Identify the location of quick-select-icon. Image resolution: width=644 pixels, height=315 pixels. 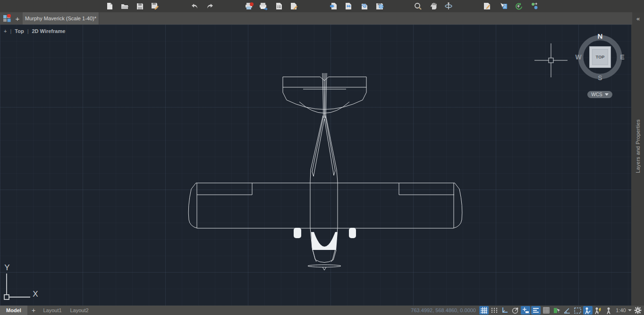
(503, 6).